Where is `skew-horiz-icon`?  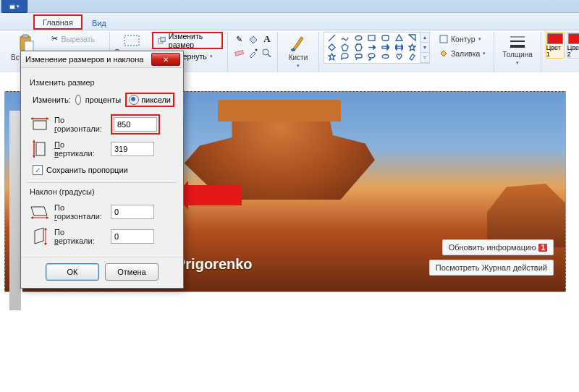
skew-horiz-icon is located at coordinates (40, 212).